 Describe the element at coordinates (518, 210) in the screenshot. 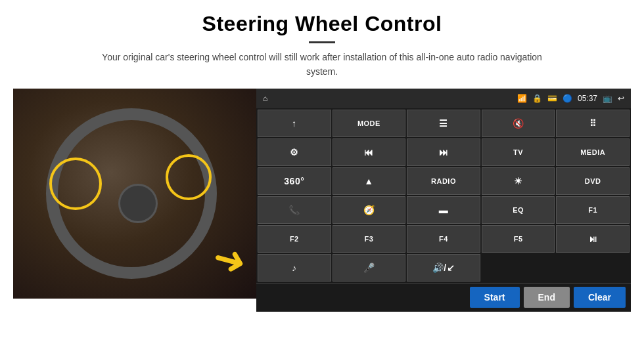

I see `btn-eq: EQ` at that location.